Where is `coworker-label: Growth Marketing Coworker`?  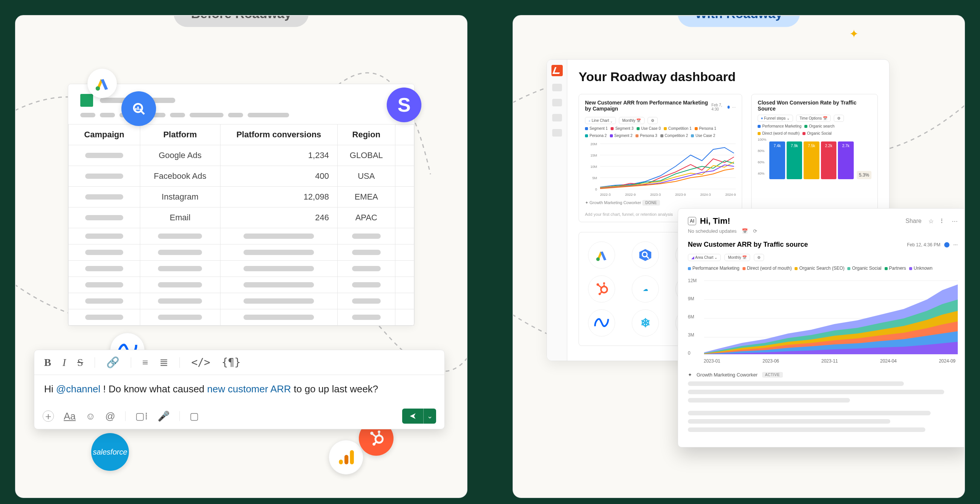
coworker-label: Growth Marketing Coworker is located at coordinates (727, 375).